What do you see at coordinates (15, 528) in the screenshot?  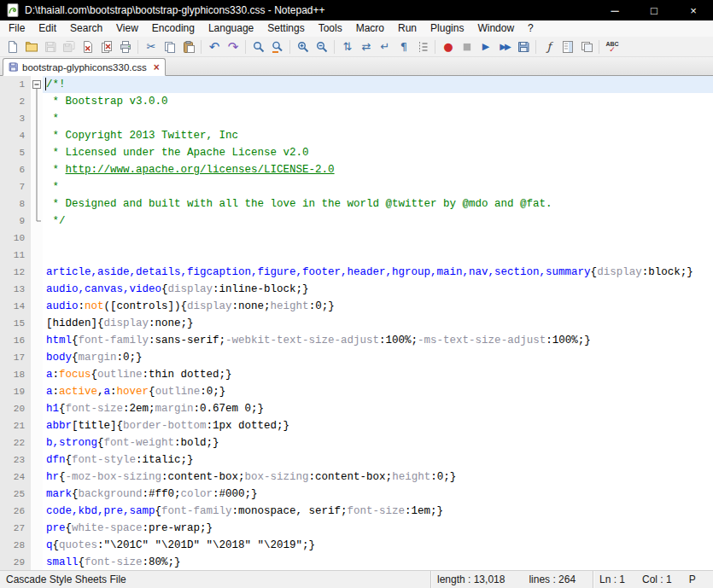 I see `line-number: 27` at bounding box center [15, 528].